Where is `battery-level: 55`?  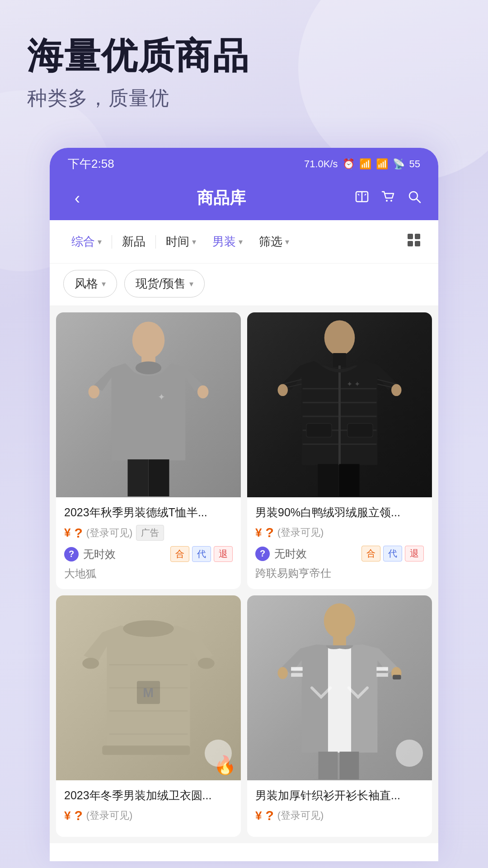
battery-level: 55 is located at coordinates (415, 164).